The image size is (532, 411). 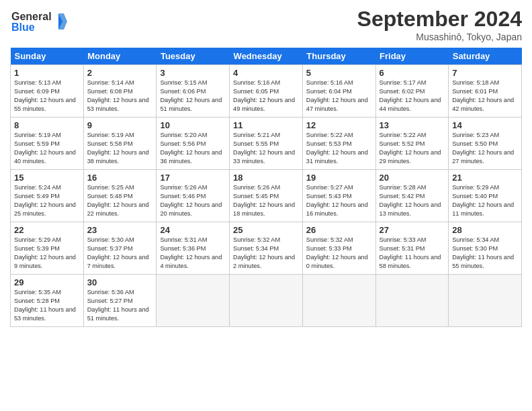 I want to click on col-sunday: Sunday, so click(x=47, y=56).